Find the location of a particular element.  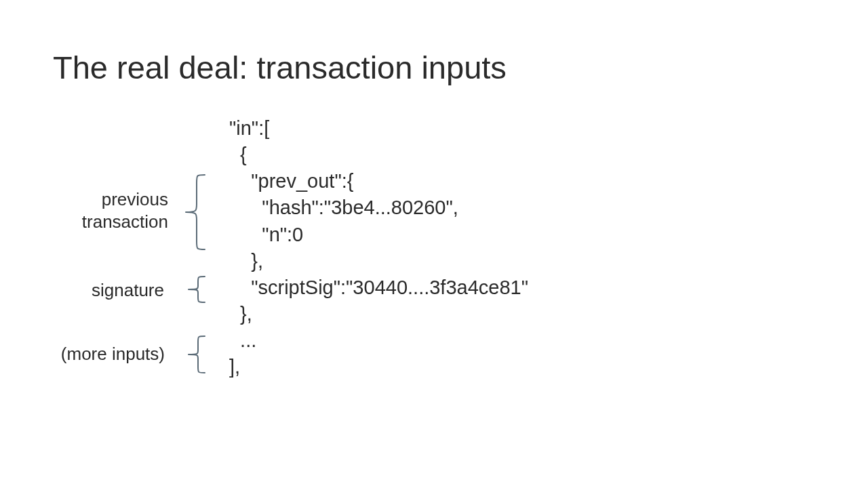

label-signature: signature is located at coordinates (123, 290).